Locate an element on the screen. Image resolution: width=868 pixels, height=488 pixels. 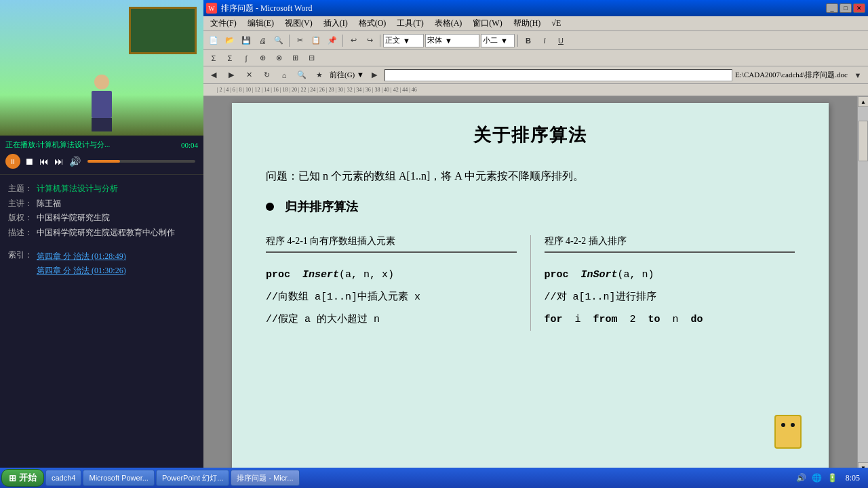
menu-bar: 文件(F) 编辑(E) 视图(V) 插入(I) 格式(O) 工具(T) 表格(A… is located at coordinates (536, 24).